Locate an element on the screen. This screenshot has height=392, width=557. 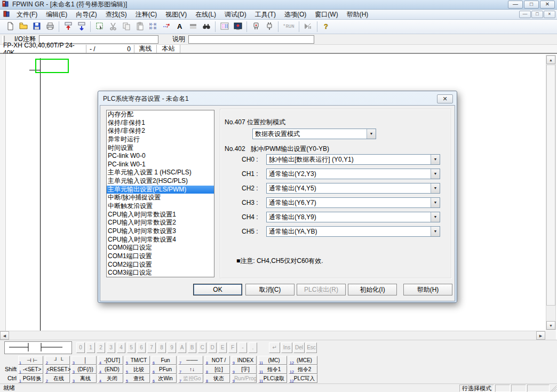
channel-combo: 脉冲输出[数据表运行] (Y0,Y1) ▼ is located at coordinates (353, 159).